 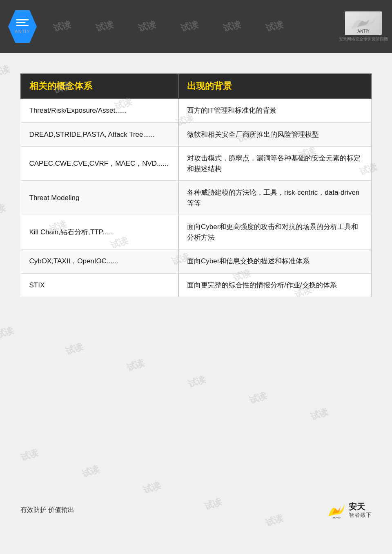 I want to click on table-cell-col2: 西方的IT管理和标准化的背景, so click(x=275, y=110).